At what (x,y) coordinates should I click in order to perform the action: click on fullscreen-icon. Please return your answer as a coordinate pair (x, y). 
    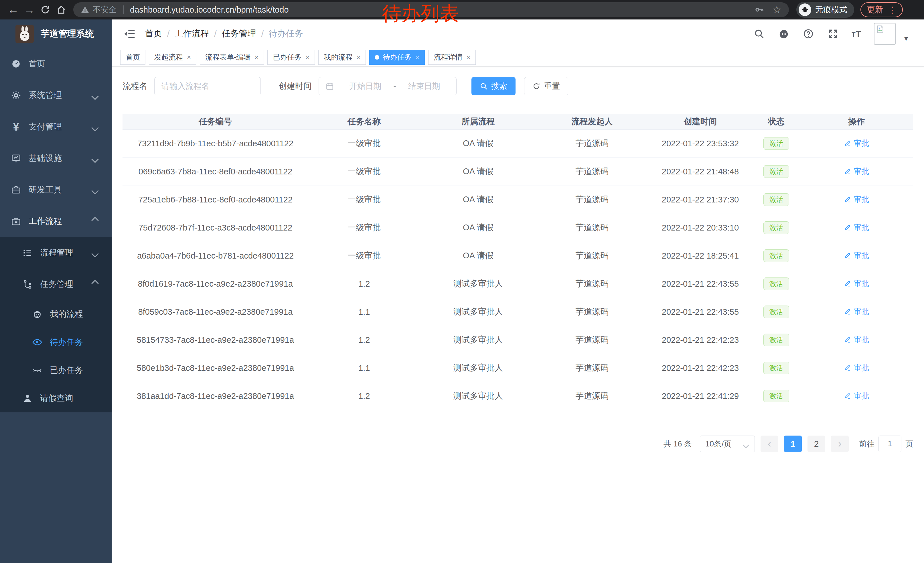
    Looking at the image, I should click on (833, 34).